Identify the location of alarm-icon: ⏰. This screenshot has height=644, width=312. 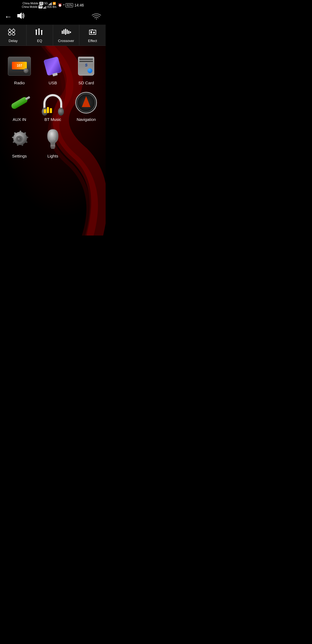
(60, 5).